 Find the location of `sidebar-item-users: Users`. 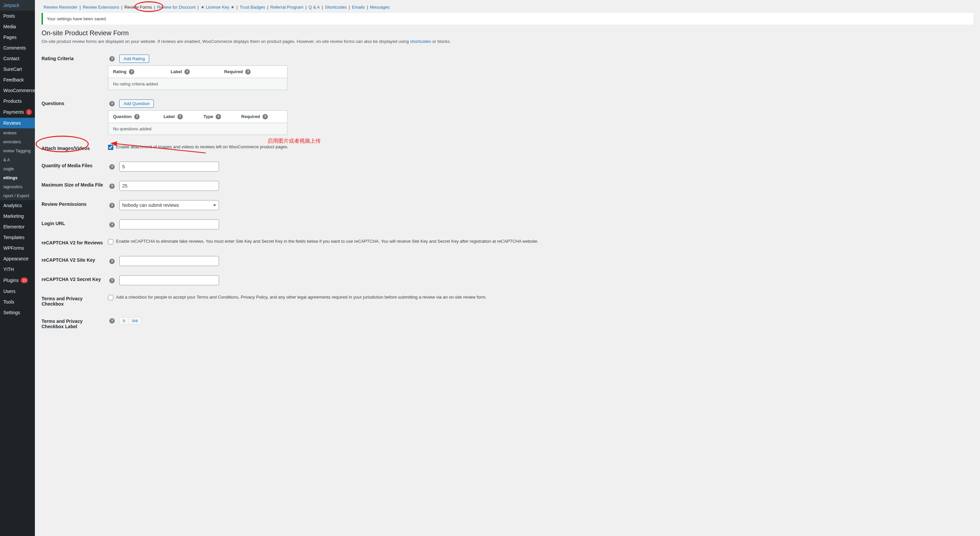

sidebar-item-users: Users is located at coordinates (18, 291).